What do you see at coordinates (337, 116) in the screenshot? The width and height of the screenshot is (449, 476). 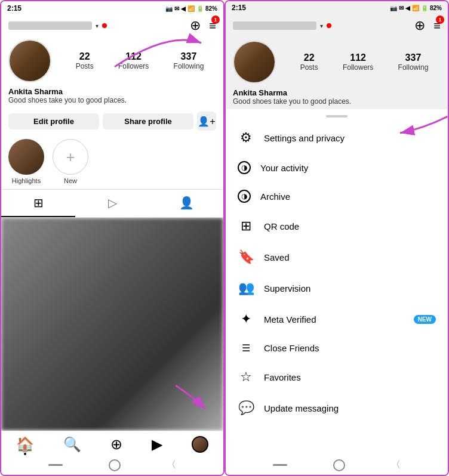 I see `right-sheet-handle` at bounding box center [337, 116].